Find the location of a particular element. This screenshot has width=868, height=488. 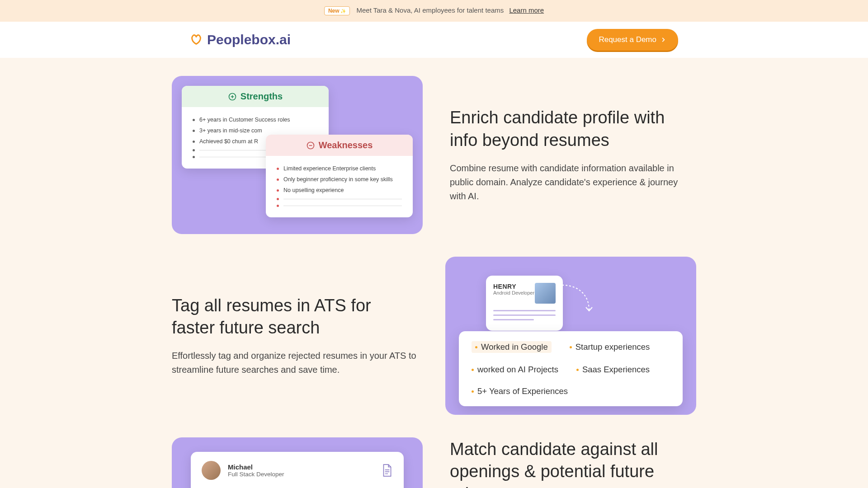

tag-item: 5+ Years of Experiences is located at coordinates (520, 391).